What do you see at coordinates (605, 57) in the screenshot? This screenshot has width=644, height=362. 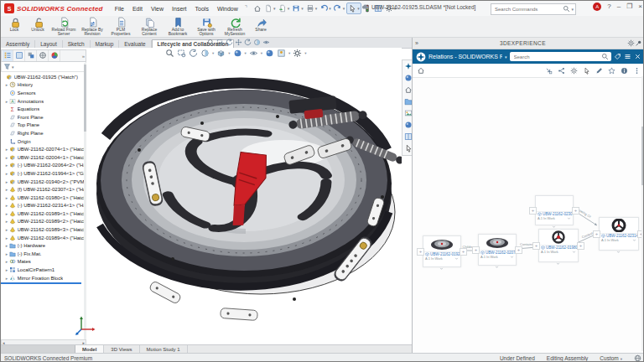 I see `search-icon` at bounding box center [605, 57].